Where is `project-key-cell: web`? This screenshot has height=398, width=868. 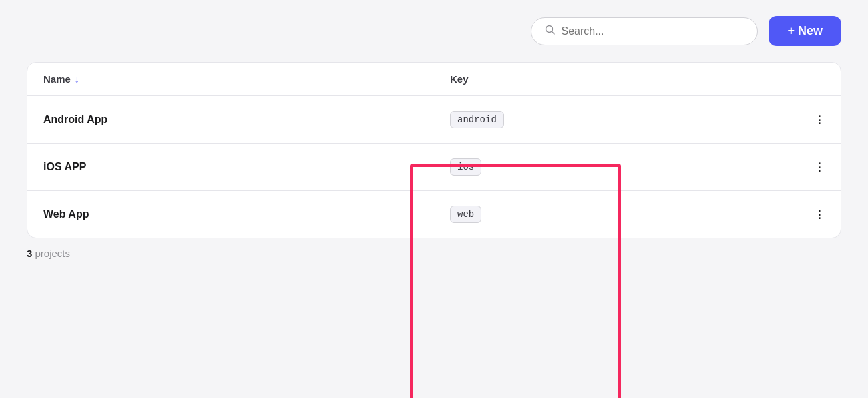
project-key-cell: web is located at coordinates (576, 215).